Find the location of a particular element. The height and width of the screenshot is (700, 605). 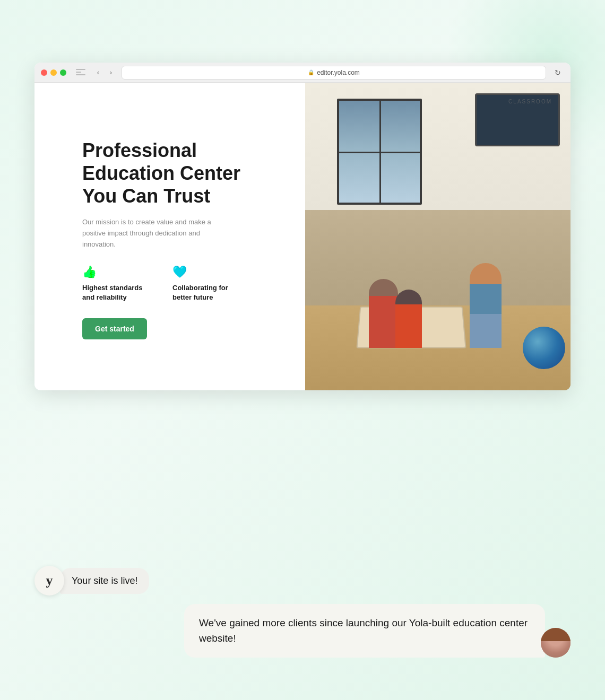

feature-1-label: Highest standards and reliability is located at coordinates (117, 293).